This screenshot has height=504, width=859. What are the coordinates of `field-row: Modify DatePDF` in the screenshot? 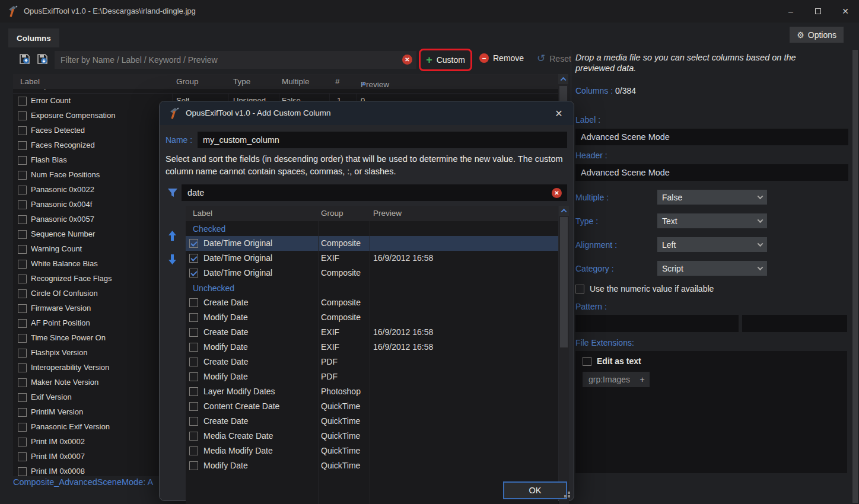 It's located at (372, 377).